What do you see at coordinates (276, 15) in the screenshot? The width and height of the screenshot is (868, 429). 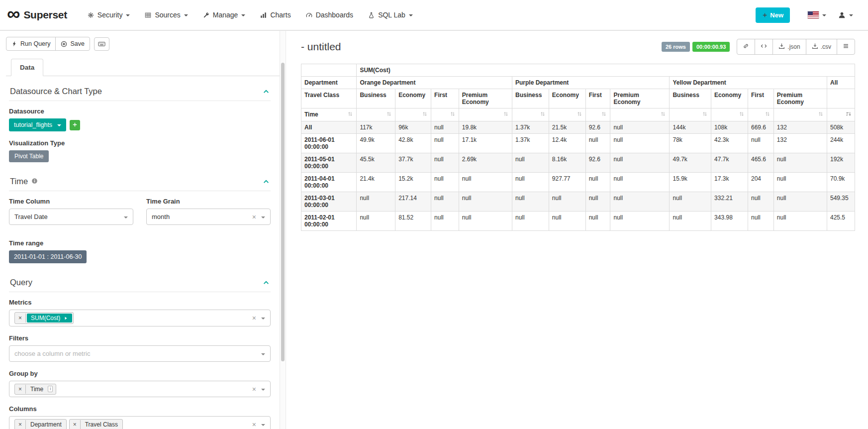 I see `nav-item-charts: Charts` at bounding box center [276, 15].